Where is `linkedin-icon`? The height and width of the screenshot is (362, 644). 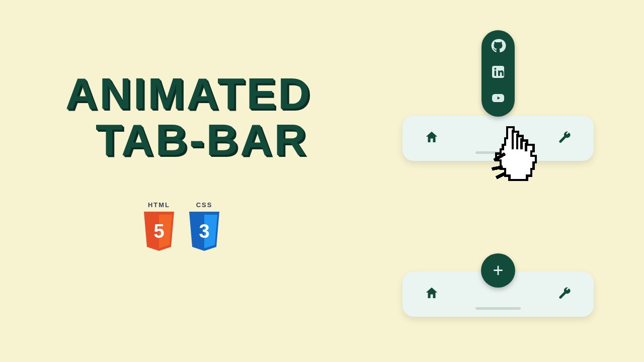
linkedin-icon is located at coordinates (498, 73).